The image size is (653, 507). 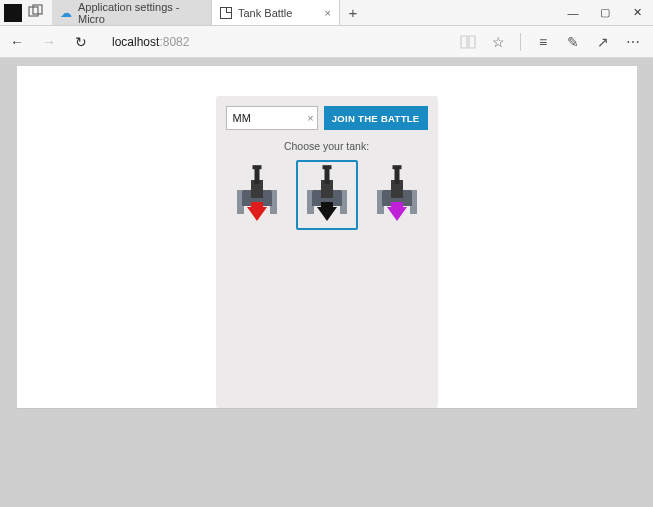 What do you see at coordinates (327, 195) in the screenshot?
I see `tank-option-black` at bounding box center [327, 195].